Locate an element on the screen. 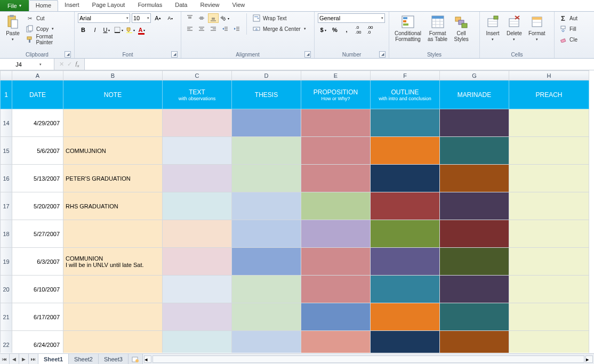 This screenshot has width=594, height=364. accounting-format-button: $ is located at coordinates (323, 30).